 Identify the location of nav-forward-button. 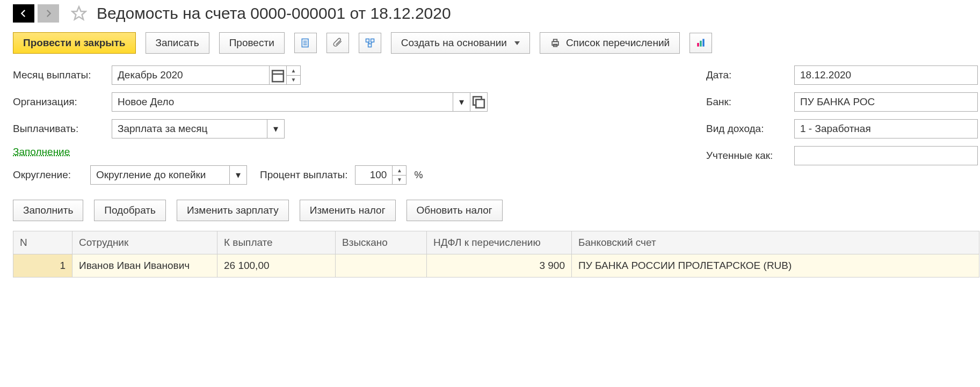
(48, 13).